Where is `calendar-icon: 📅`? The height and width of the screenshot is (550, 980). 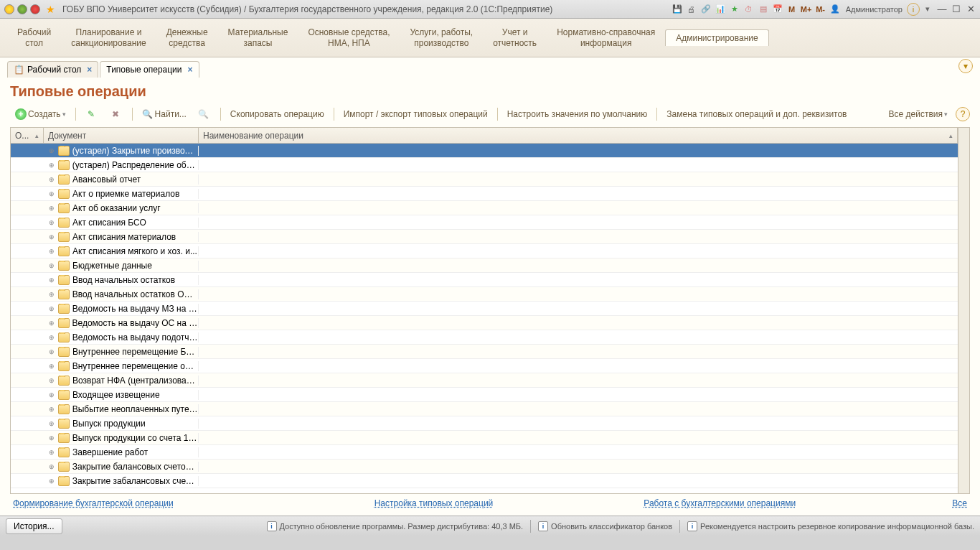
calendar-icon: 📅 is located at coordinates (778, 9).